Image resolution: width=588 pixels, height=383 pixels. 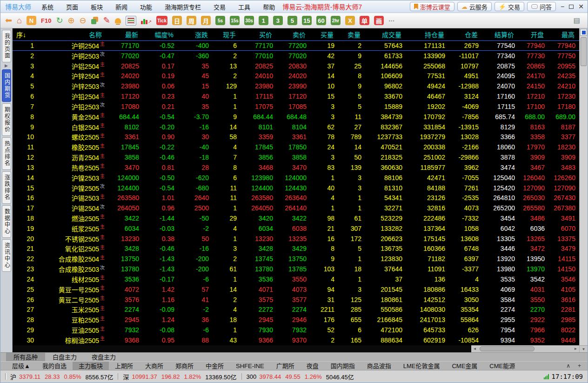 I want to click on 60min-button: 60, so click(x=321, y=20).